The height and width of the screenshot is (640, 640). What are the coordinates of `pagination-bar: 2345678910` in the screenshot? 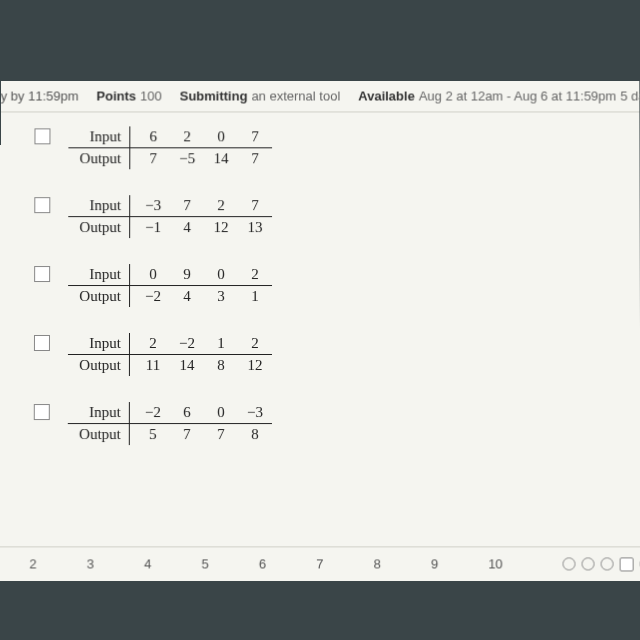 It's located at (320, 563).